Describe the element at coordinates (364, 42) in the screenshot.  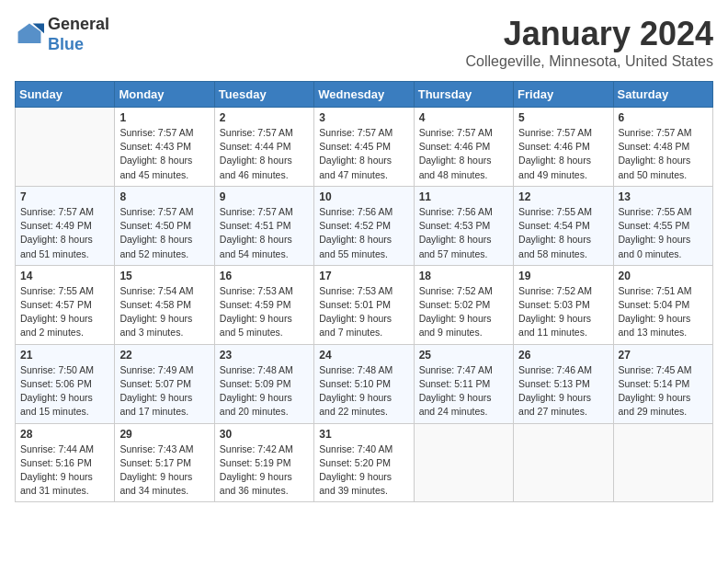
I see `calendar-header: General Blue January 2024 Collegeville, …` at that location.